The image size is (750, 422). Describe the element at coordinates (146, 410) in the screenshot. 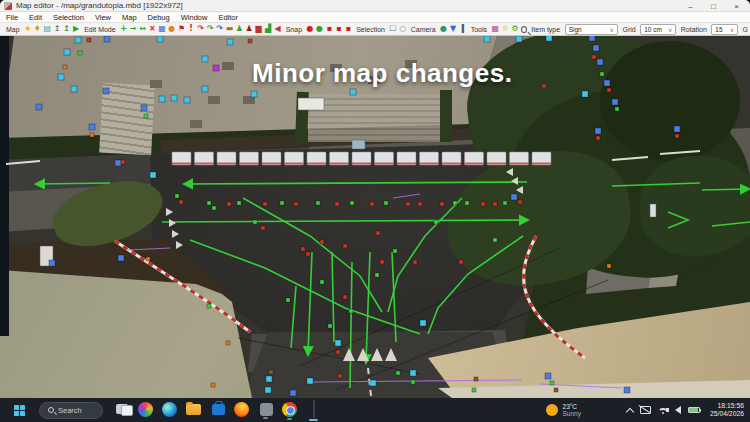

I see `widgets-icon` at that location.